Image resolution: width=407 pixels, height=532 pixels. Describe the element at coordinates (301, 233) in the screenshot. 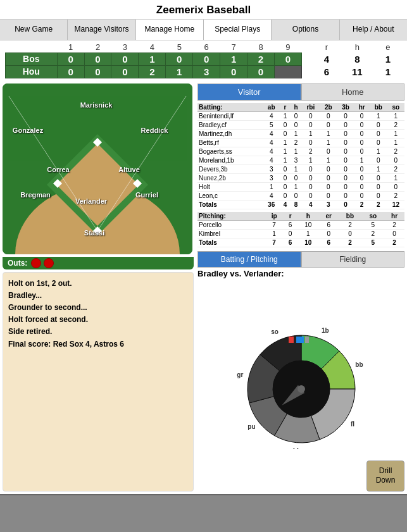

I see `pitching-row: Kimbrel1010020` at that location.